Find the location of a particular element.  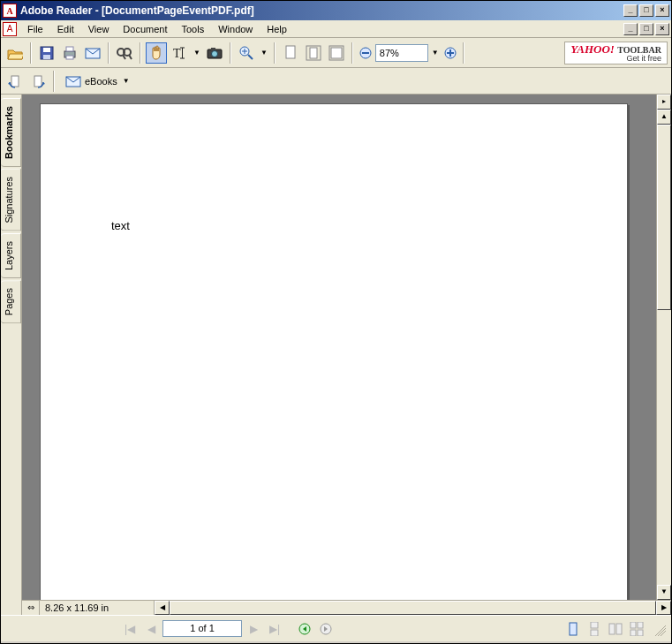

snapshot-button is located at coordinates (215, 53).